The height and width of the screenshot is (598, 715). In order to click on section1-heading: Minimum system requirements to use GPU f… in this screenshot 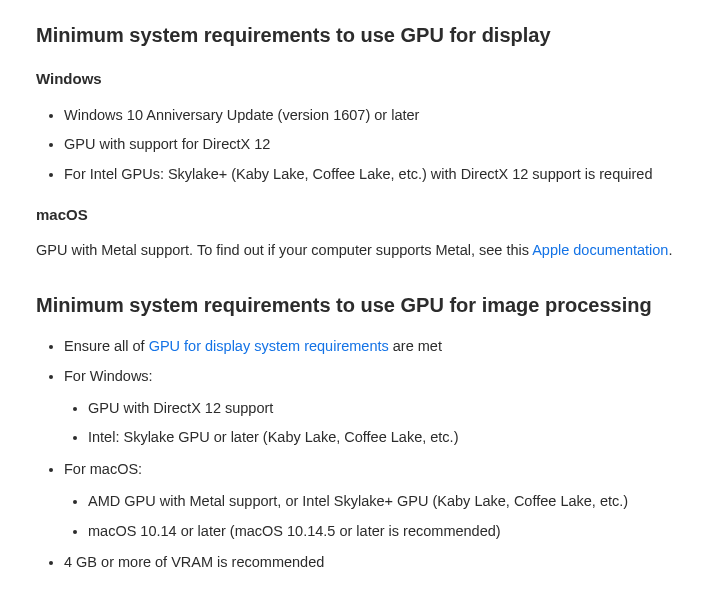, I will do `click(358, 35)`.